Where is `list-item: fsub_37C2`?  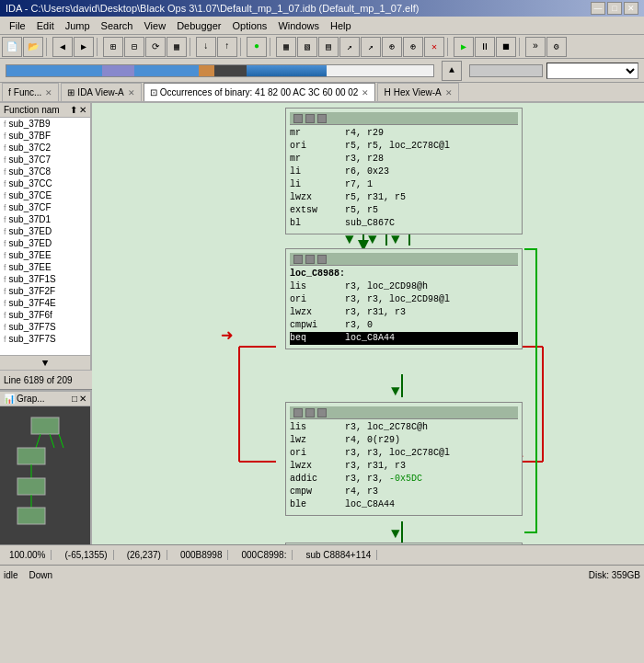 list-item: fsub_37C2 is located at coordinates (45, 147).